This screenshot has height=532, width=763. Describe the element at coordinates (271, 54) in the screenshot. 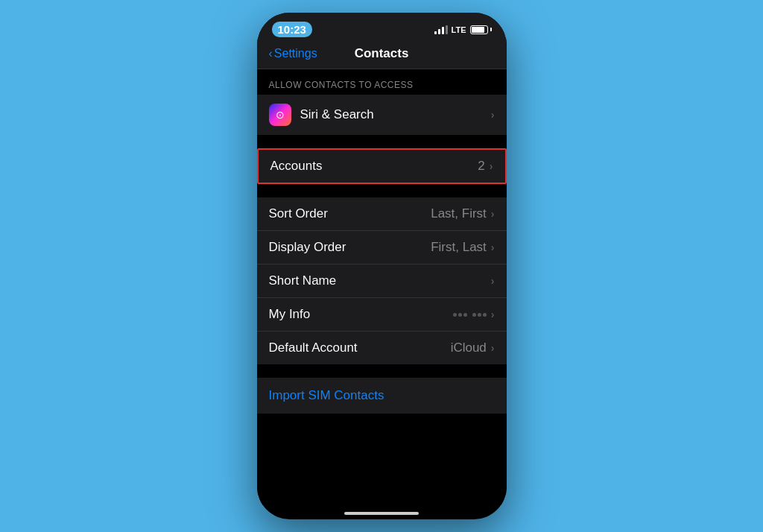

I see `chevron-left-icon: ‹` at that location.